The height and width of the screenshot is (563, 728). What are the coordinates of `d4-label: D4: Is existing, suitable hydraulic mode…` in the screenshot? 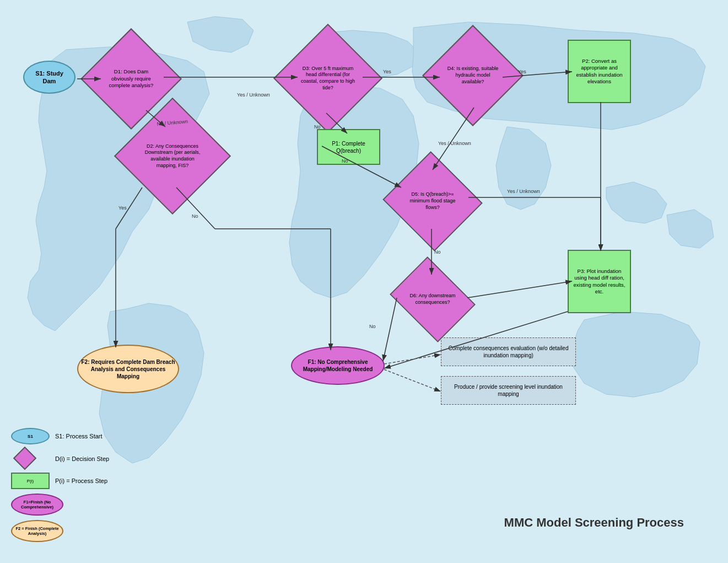 It's located at (473, 76).